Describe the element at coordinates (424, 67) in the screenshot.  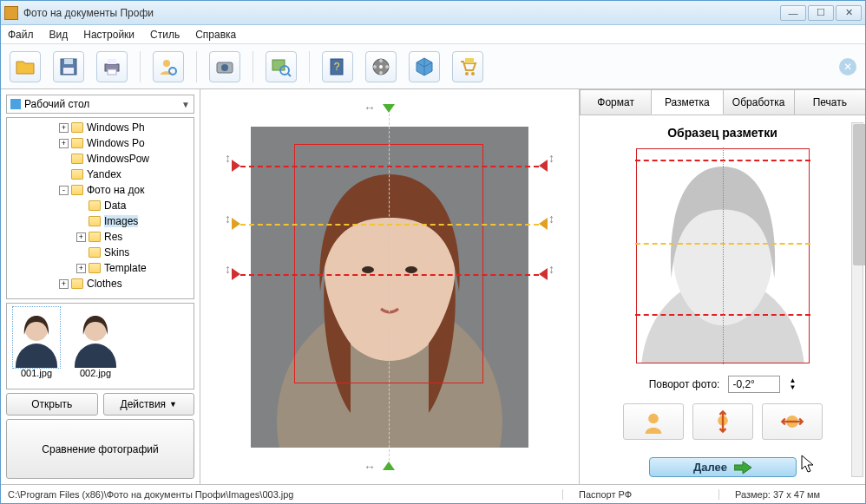
I see `package-button` at that location.